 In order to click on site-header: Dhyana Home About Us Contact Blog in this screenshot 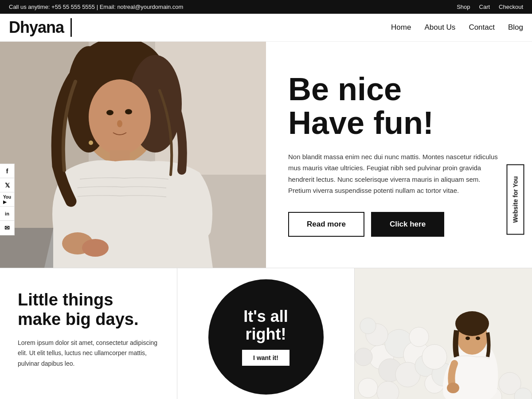, I will do `click(266, 27)`.